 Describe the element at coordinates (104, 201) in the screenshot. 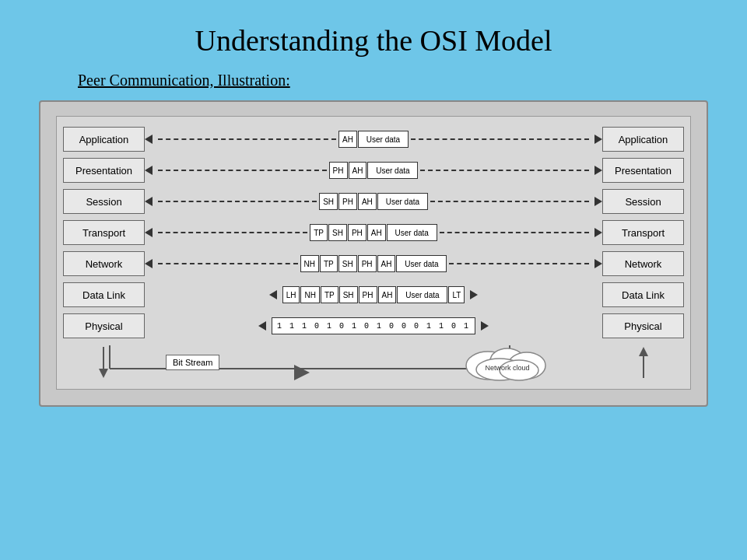

I see `label-left-session: Session` at that location.